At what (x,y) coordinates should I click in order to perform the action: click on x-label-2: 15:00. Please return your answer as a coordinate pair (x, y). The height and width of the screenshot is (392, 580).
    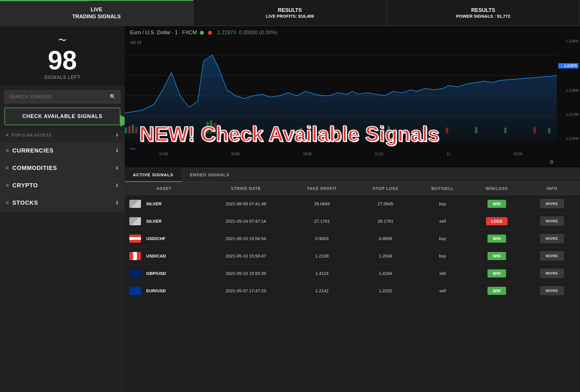
    Looking at the image, I should click on (235, 154).